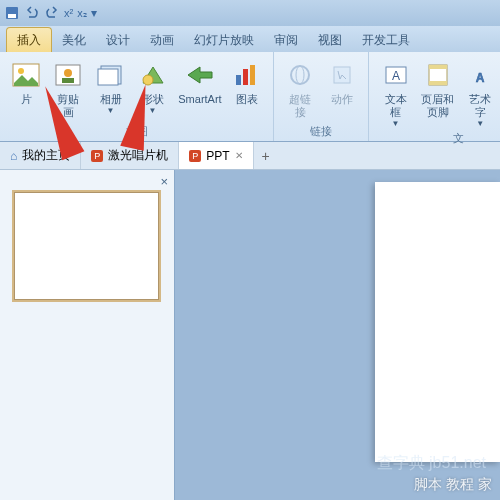  Describe the element at coordinates (200, 100) in the screenshot. I see `smartart-label: SmartArt` at that location.